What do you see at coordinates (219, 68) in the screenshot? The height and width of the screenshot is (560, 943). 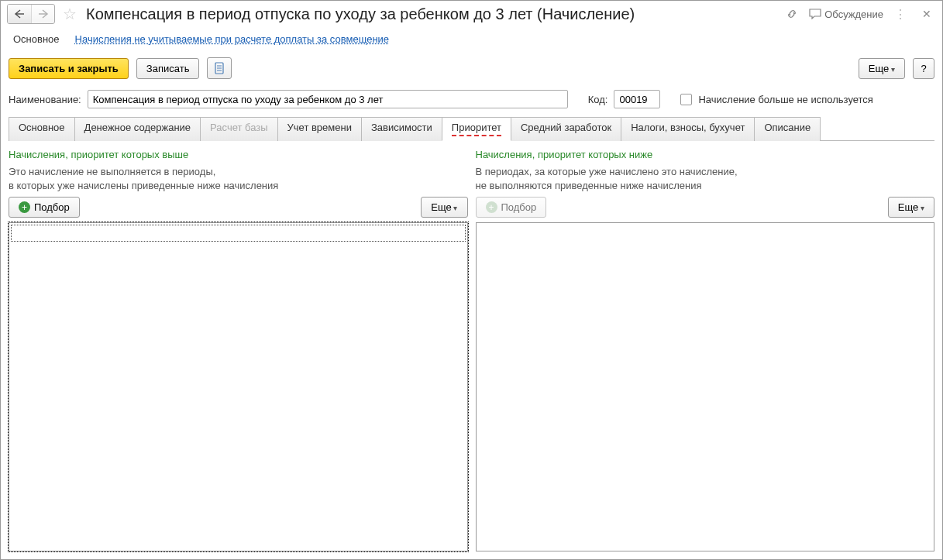 I see `document-properties-button` at bounding box center [219, 68].